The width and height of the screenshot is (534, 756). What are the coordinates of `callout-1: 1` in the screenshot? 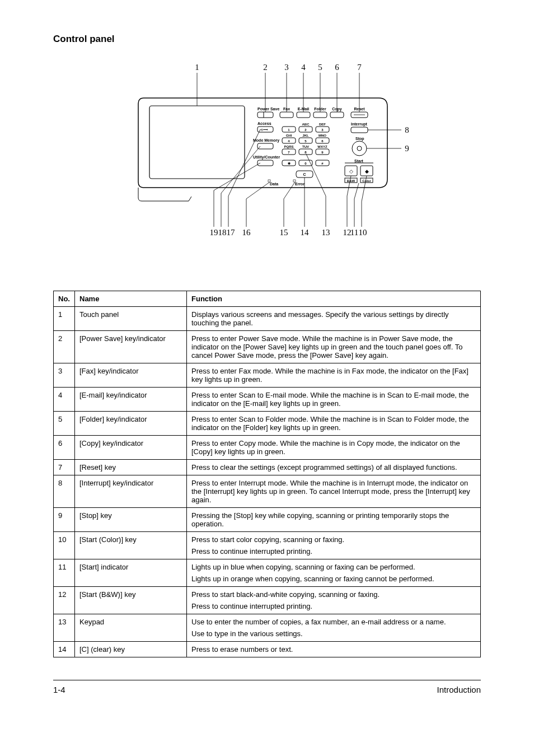 It's located at (197, 67).